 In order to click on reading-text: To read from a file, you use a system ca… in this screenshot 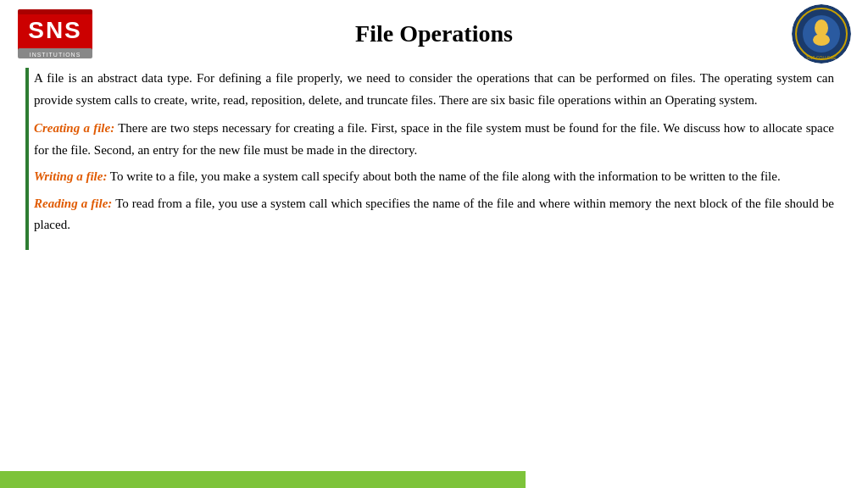, I will do `click(434, 214)`.